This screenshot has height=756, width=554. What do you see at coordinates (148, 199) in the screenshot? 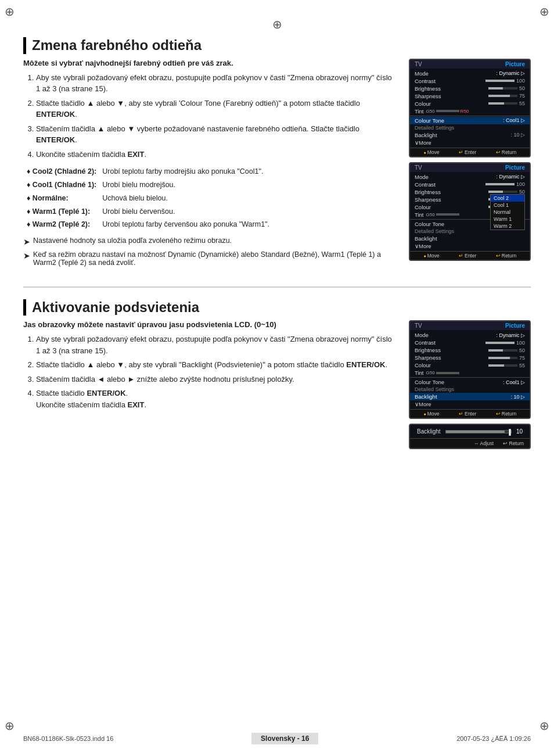
I see `table-row: ♦ Normálne: Uchová bielu bielou.` at bounding box center [148, 199].